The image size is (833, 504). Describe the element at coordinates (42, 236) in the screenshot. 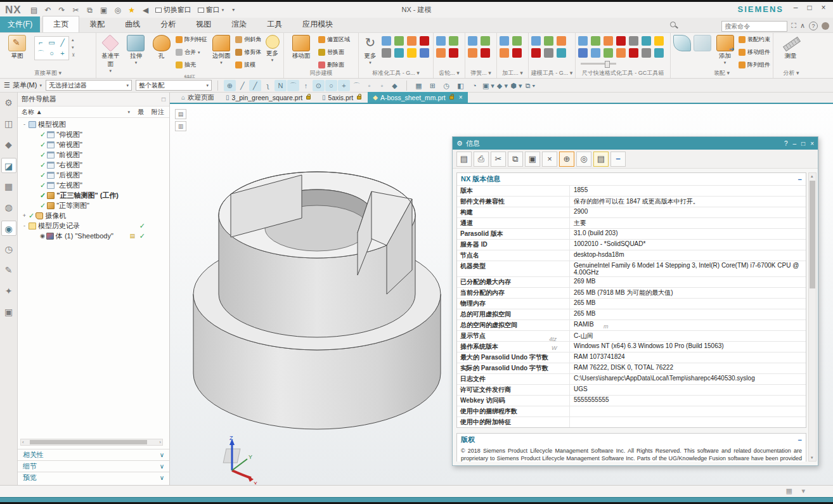

I see `eye-icon: ◉` at that location.